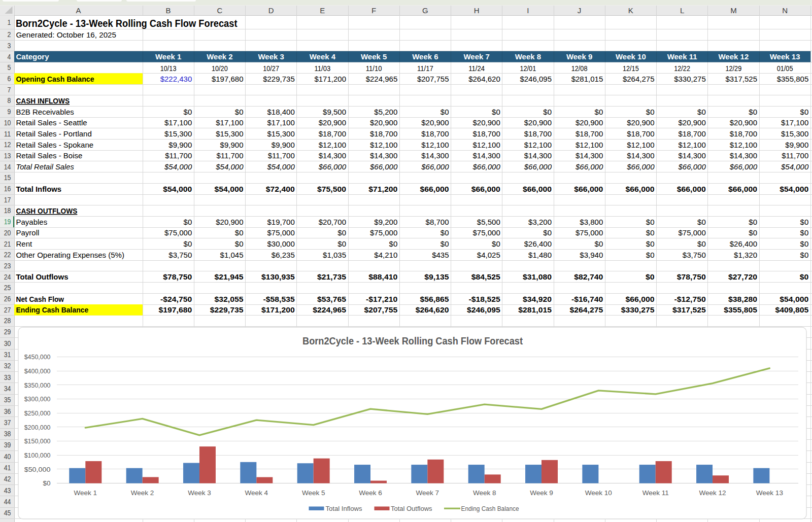 The width and height of the screenshot is (812, 522). I want to click on svg-text: 6, so click(9, 79).